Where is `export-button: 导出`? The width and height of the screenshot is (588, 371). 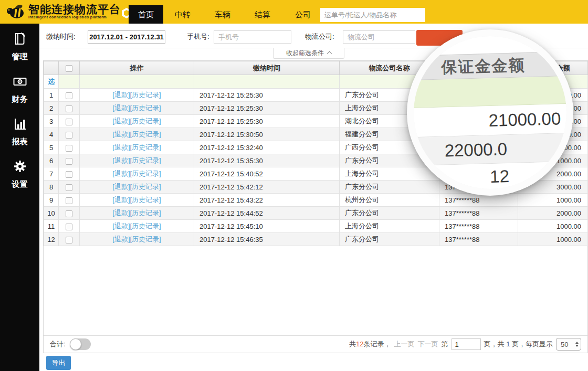
export-button: 导出 is located at coordinates (59, 363).